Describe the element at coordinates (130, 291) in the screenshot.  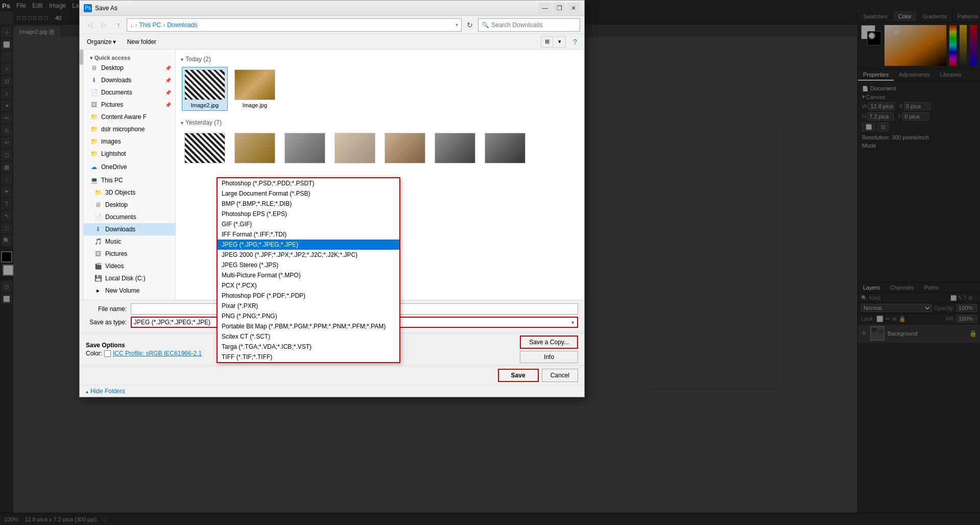
I see `sidebar-item-new-volume: ▸ New Volume` at that location.